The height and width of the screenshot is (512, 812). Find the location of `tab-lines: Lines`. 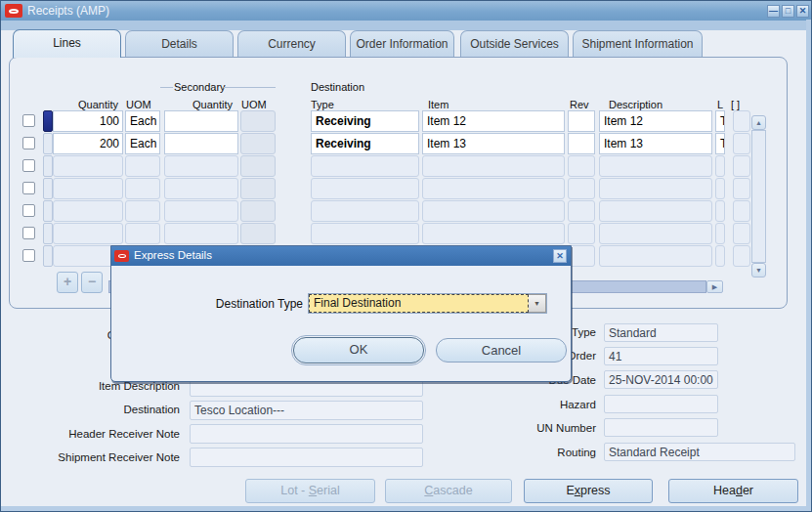

tab-lines: Lines is located at coordinates (66, 43).